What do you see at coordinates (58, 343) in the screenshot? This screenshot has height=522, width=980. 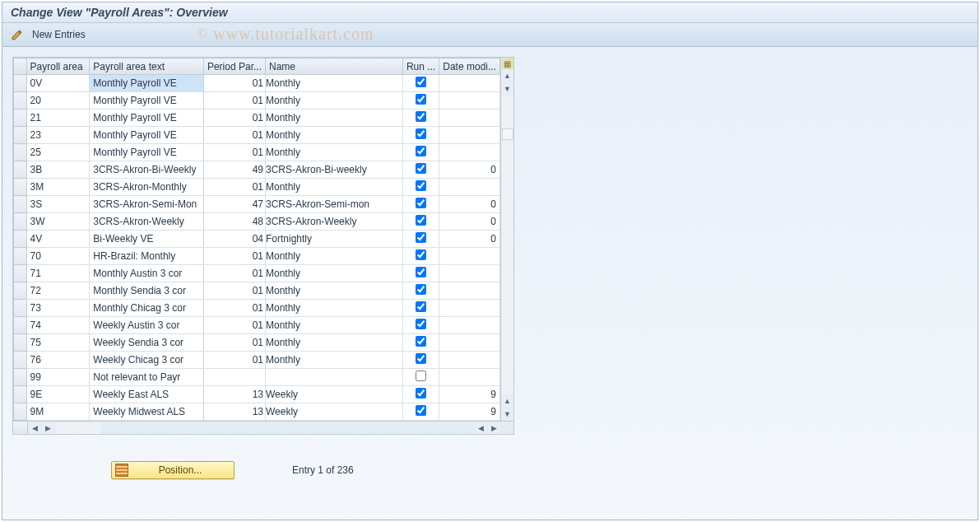 I see `cell-payroll-area: 75` at bounding box center [58, 343].